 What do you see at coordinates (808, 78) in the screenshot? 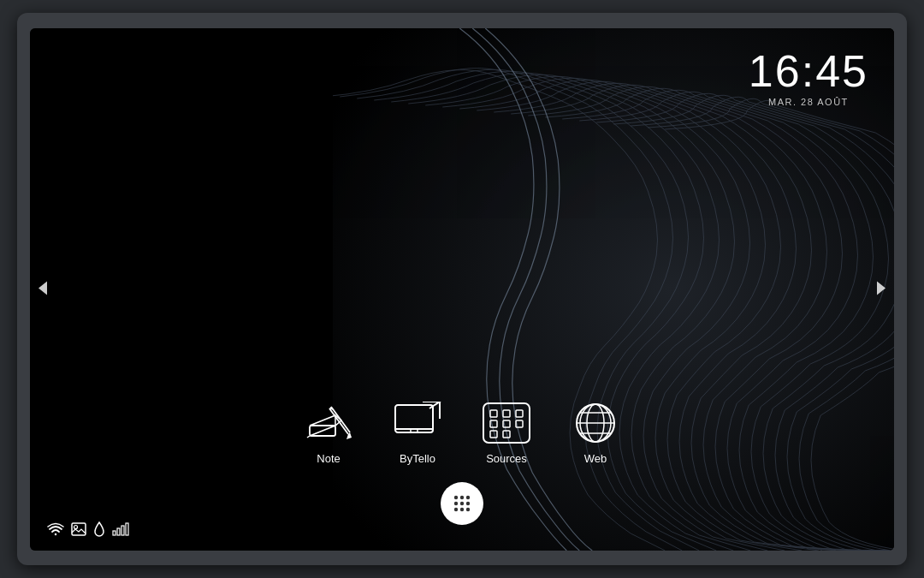
I see `clock-display: 16:45 MAR. 28 AOÛT` at bounding box center [808, 78].